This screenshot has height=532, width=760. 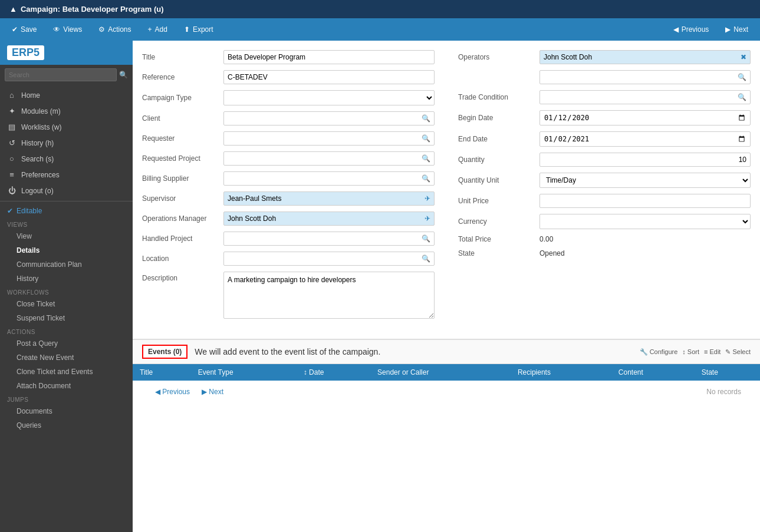 I want to click on sidebar-item-search: ○ Search (s), so click(x=66, y=159).